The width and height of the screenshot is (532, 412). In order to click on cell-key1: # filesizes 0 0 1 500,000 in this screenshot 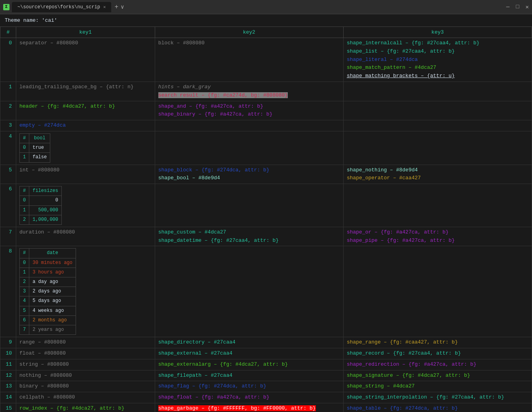, I will do `click(86, 206)`.